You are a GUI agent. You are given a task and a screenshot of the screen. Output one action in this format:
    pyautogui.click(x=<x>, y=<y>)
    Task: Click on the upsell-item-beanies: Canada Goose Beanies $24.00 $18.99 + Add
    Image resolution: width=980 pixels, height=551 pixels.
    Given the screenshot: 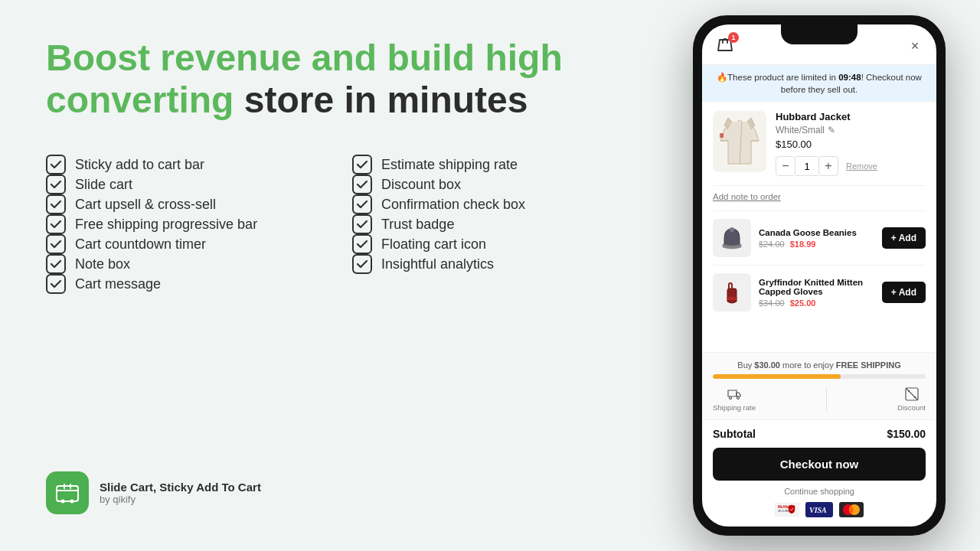 What is the action you would take?
    pyautogui.click(x=819, y=237)
    